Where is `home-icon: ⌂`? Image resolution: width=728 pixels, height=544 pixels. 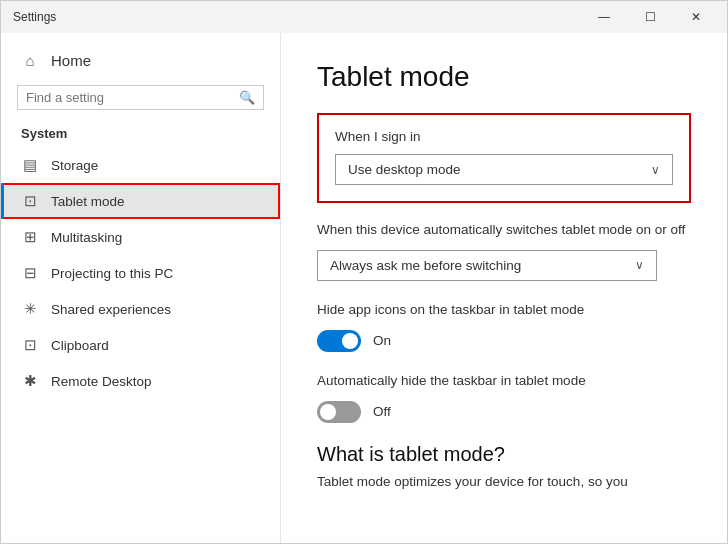 home-icon: ⌂ is located at coordinates (30, 60).